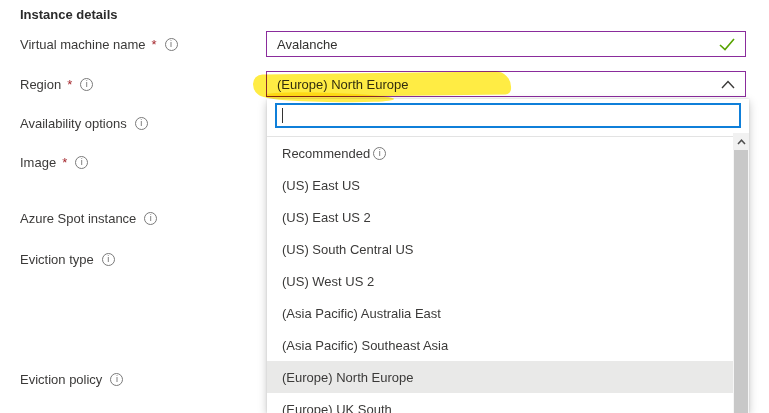 This screenshot has width=769, height=413. I want to click on image-label: Image* i, so click(54, 162).